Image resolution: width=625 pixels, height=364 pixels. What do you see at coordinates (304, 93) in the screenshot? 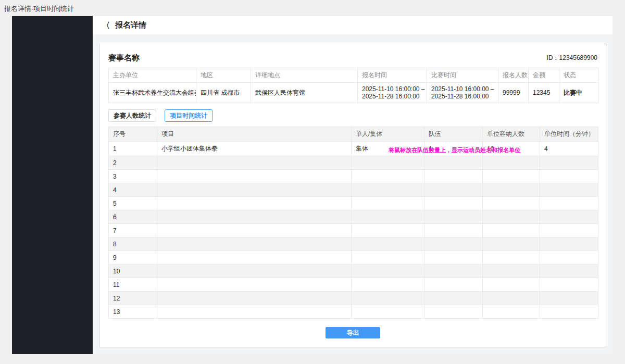
I see `venue-cell: 武侯区人民体育馆` at bounding box center [304, 93].